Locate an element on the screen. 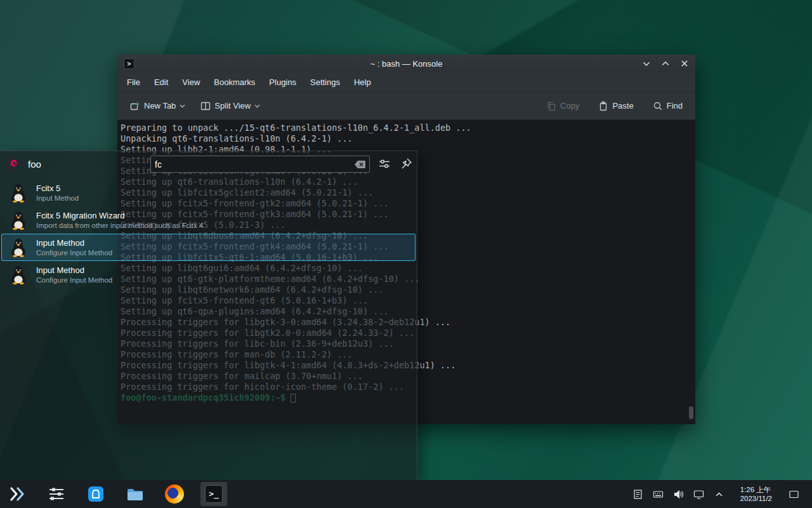  find-button: Find is located at coordinates (667, 106).